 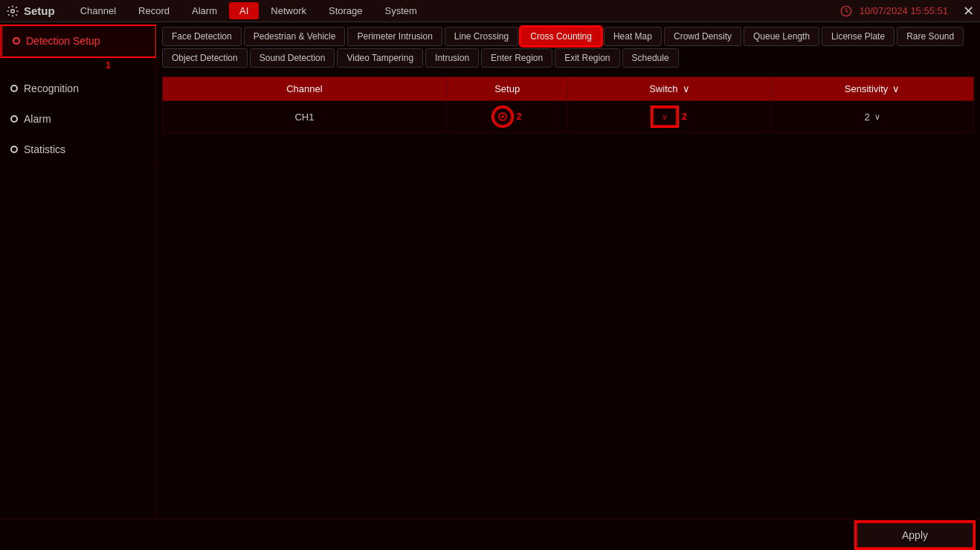 I want to click on nav-network: Network, so click(x=288, y=10).